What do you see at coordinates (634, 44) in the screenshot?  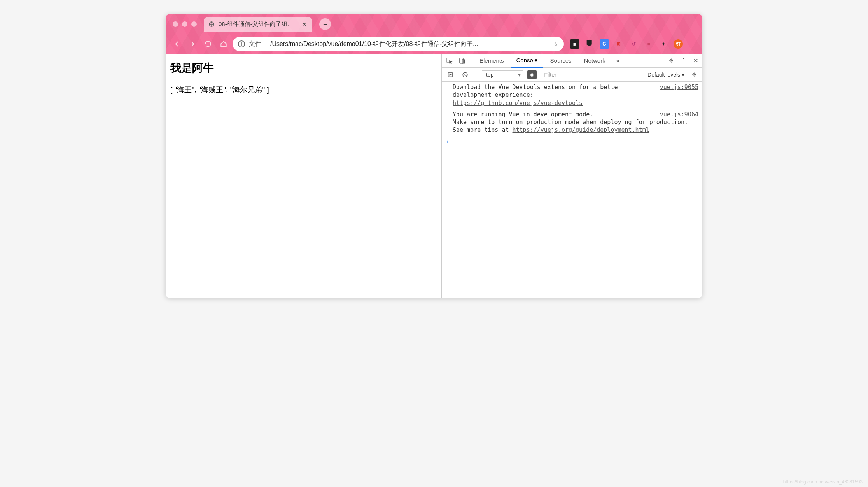 I see `history-extension-icon: ↺` at bounding box center [634, 44].